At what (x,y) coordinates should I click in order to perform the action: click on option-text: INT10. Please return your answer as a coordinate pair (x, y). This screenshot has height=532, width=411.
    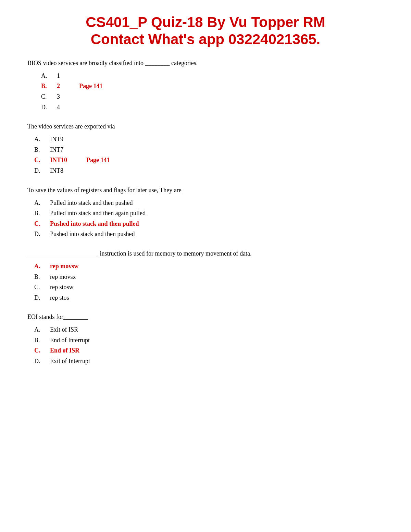
    Looking at the image, I should click on (59, 160).